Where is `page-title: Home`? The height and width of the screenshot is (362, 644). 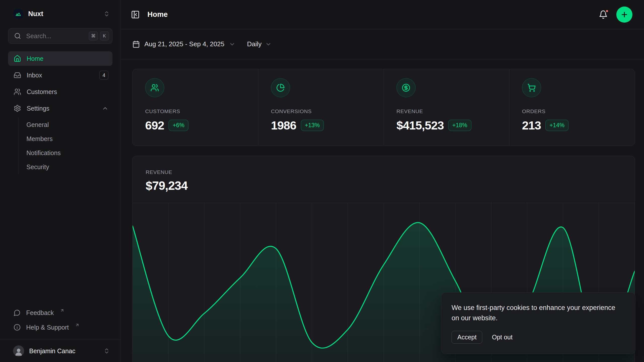 page-title: Home is located at coordinates (157, 15).